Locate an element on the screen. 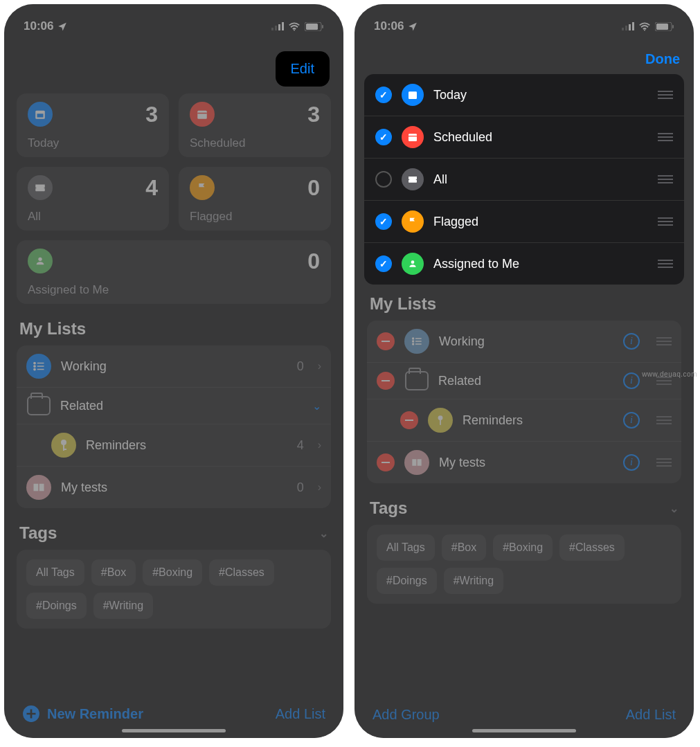 The height and width of the screenshot is (747, 700). card-scheduled-count: 3 is located at coordinates (314, 115).